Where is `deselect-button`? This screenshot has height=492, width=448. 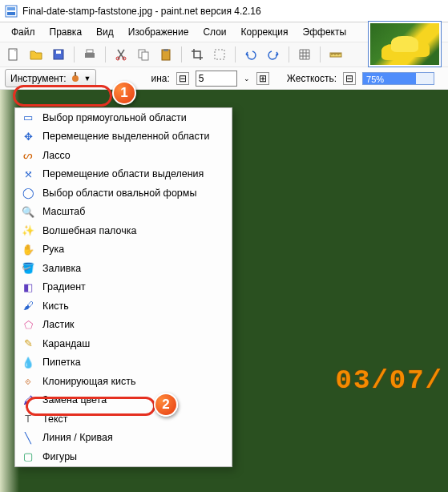 deselect-button is located at coordinates (220, 54).